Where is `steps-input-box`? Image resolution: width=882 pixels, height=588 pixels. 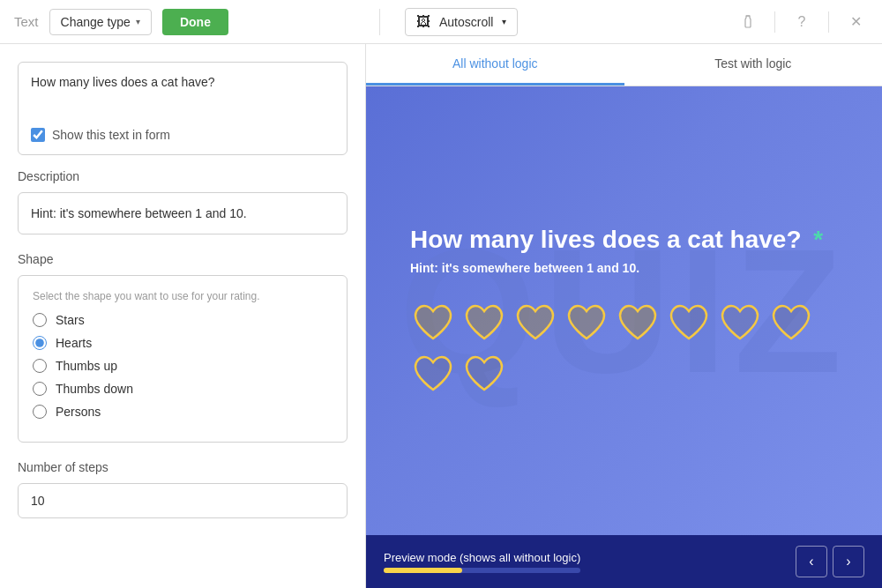 steps-input-box is located at coordinates (183, 501).